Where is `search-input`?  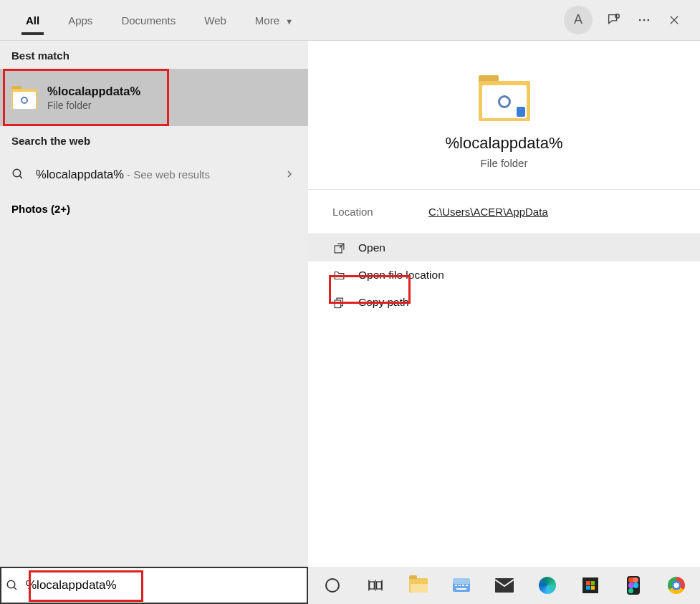 search-input is located at coordinates (165, 585).